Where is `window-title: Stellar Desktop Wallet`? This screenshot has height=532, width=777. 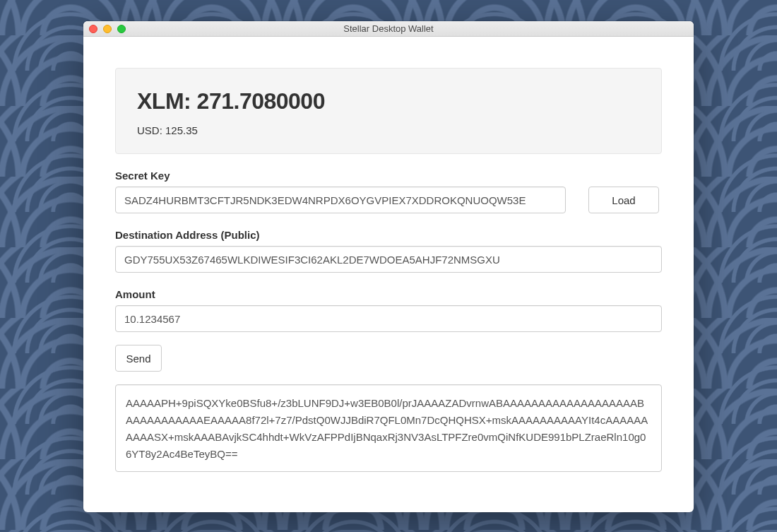
window-title: Stellar Desktop Wallet is located at coordinates (389, 28).